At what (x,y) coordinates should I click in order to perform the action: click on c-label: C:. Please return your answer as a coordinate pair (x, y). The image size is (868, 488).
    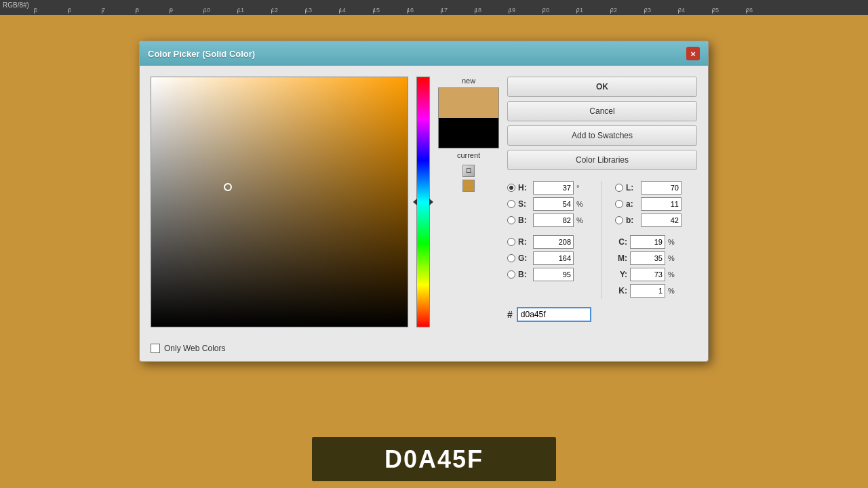
    Looking at the image, I should click on (621, 242).